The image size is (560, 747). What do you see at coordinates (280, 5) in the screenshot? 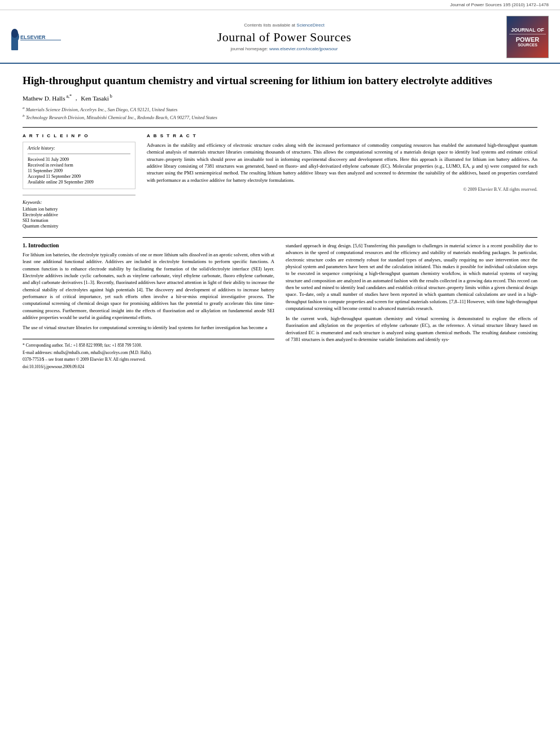
I see `journal-citation-bar: Journal of Power Sources 195 (2010) 1472…` at bounding box center [280, 5].